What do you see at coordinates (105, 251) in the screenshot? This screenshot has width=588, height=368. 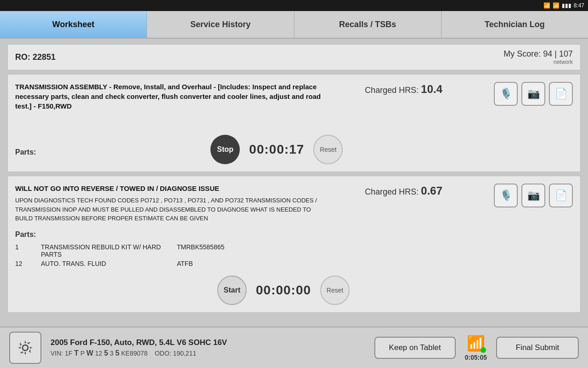 I see `parts-name-1: TRANSMISSION REBUILD KIT W/ HARD PARTS` at bounding box center [105, 251].